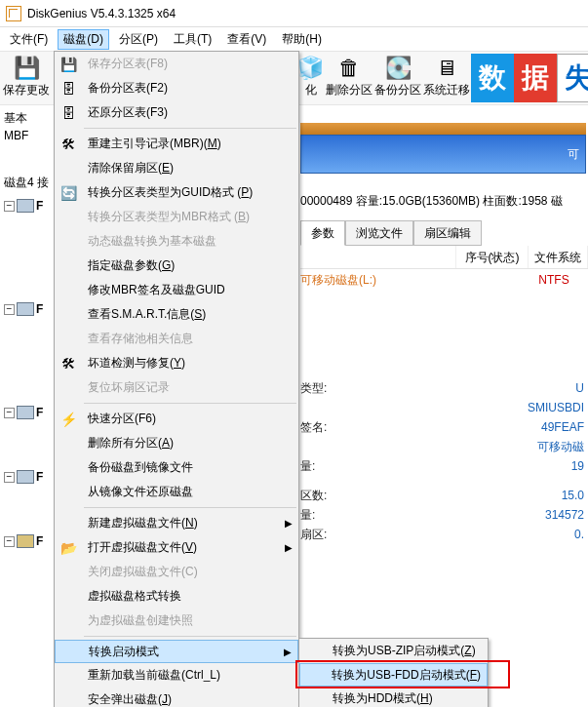  What do you see at coordinates (314, 388) in the screenshot?
I see `kv-l: 类型:` at bounding box center [314, 388].